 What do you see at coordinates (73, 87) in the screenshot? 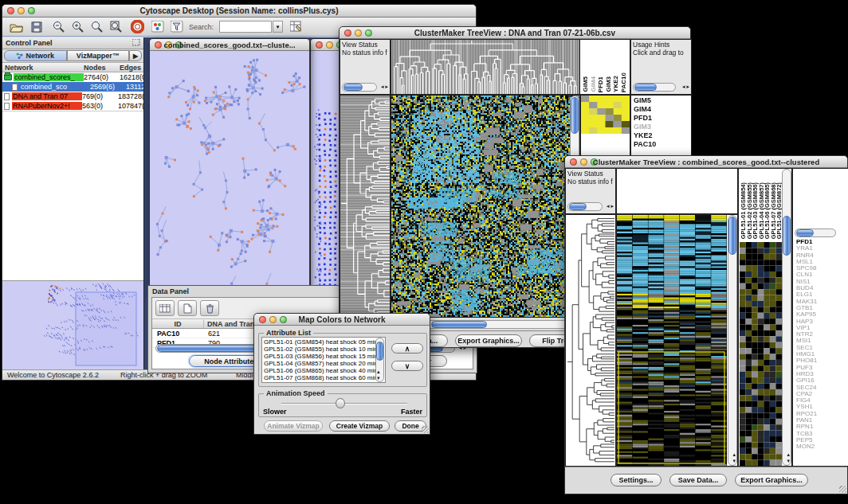
I see `network-row: combined_sco2569(6)13112(15)` at bounding box center [73, 87].